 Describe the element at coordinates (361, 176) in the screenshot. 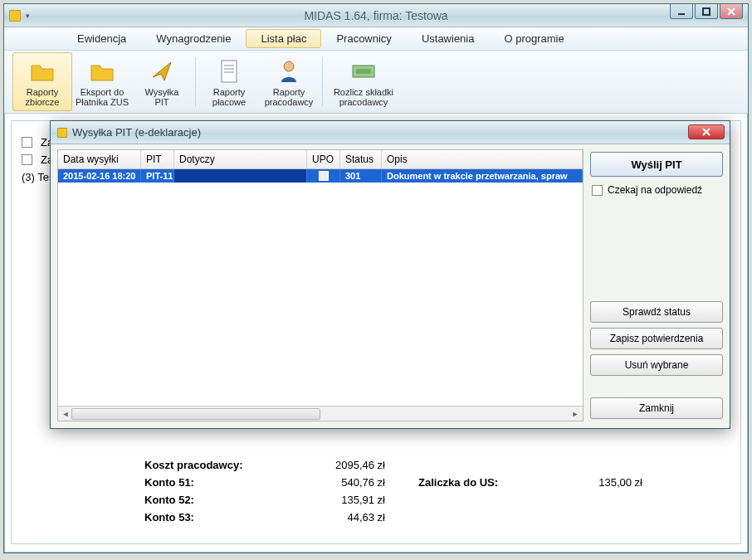

I see `cell-status: 301` at that location.